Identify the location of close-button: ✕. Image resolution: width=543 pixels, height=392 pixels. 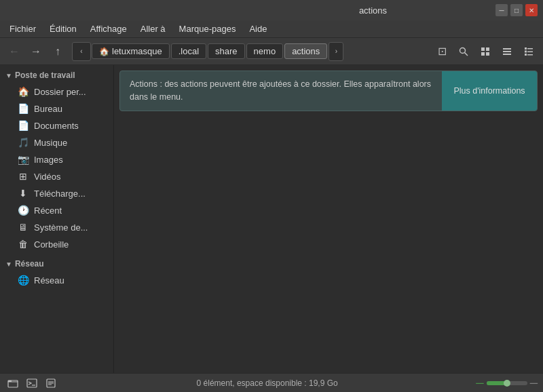
(531, 10).